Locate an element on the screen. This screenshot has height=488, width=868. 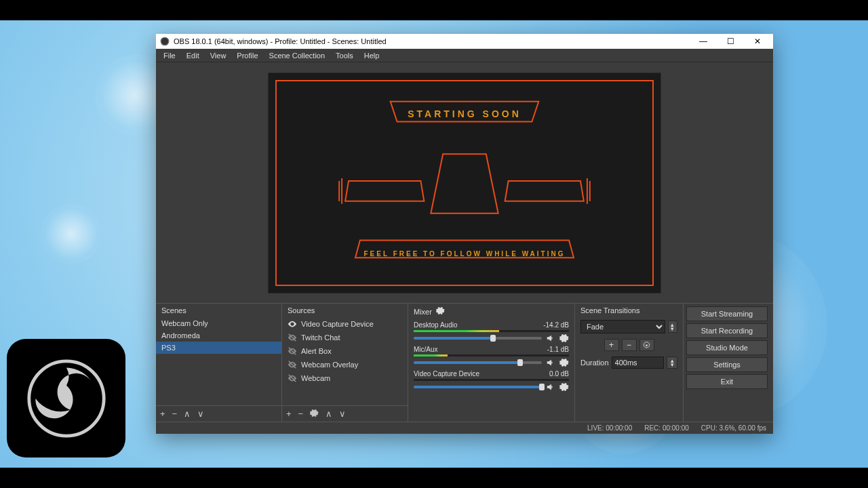
status-live: LIVE: 00:00:00 is located at coordinates (610, 428).